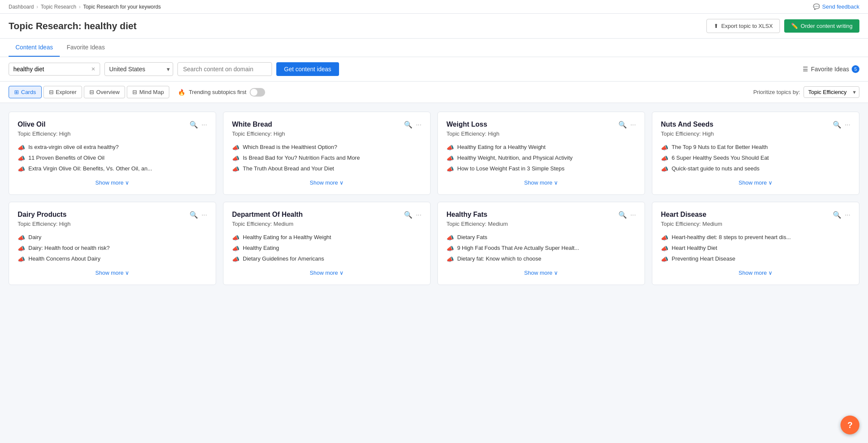 The height and width of the screenshot is (443, 868). Describe the element at coordinates (34, 48) in the screenshot. I see `tab-content-ideas: Content Ideas` at that location.